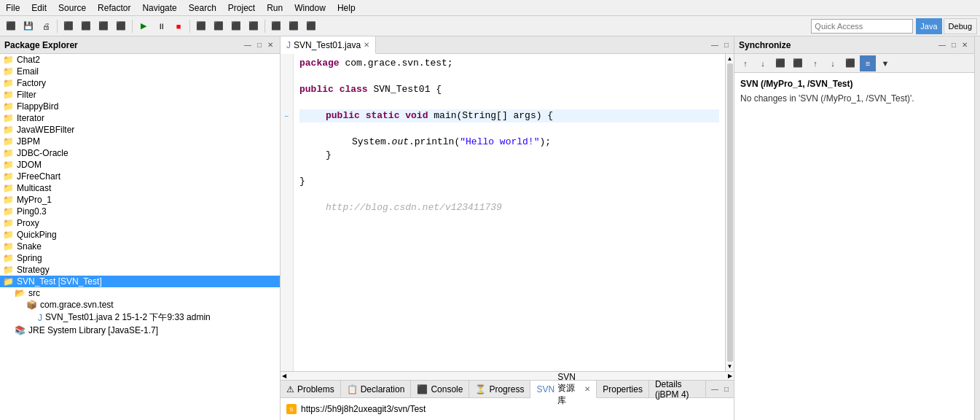 The height and width of the screenshot is (420, 980). What do you see at coordinates (140, 330) in the screenshot?
I see `tree-item: 📚JRE System Library [JavaSE-1.7]` at bounding box center [140, 330].